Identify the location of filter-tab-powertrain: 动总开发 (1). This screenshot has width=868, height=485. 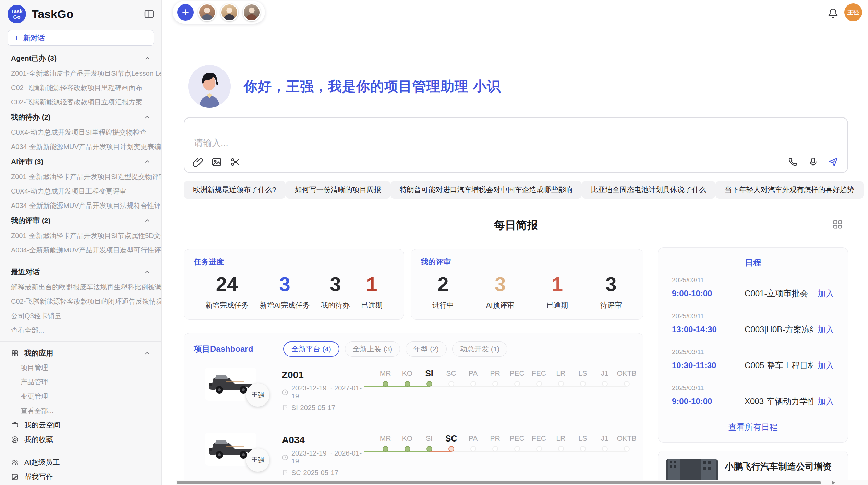
(480, 349).